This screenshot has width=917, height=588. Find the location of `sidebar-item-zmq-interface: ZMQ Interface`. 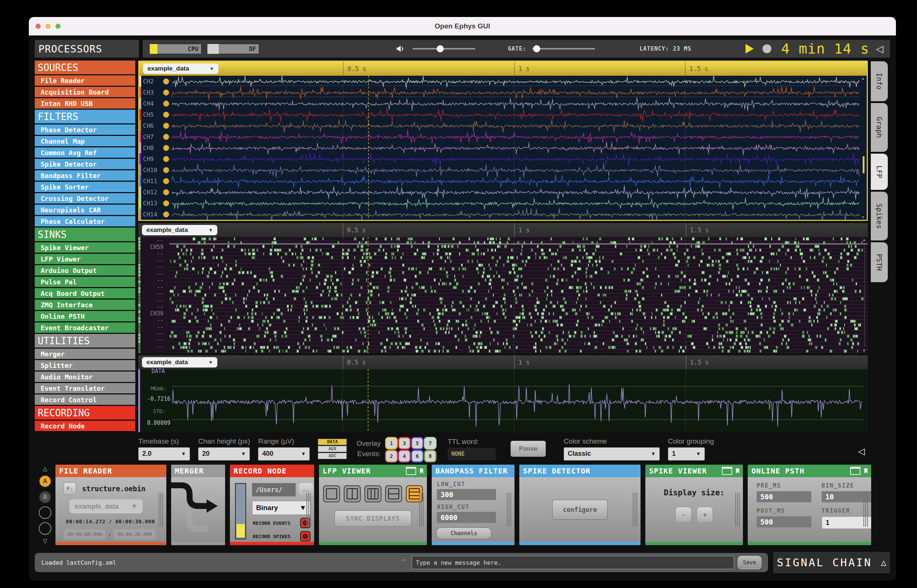

sidebar-item-zmq-interface: ZMQ Interface is located at coordinates (85, 305).